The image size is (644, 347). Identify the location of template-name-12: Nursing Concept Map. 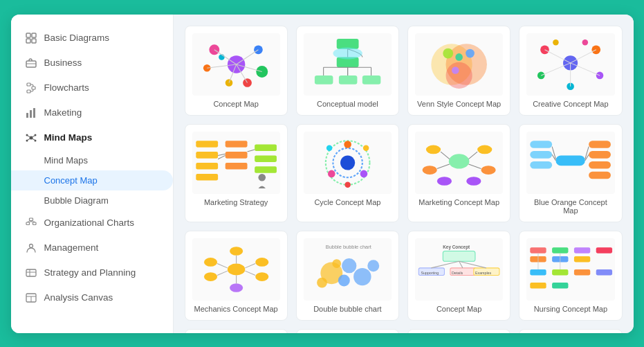
(570, 309).